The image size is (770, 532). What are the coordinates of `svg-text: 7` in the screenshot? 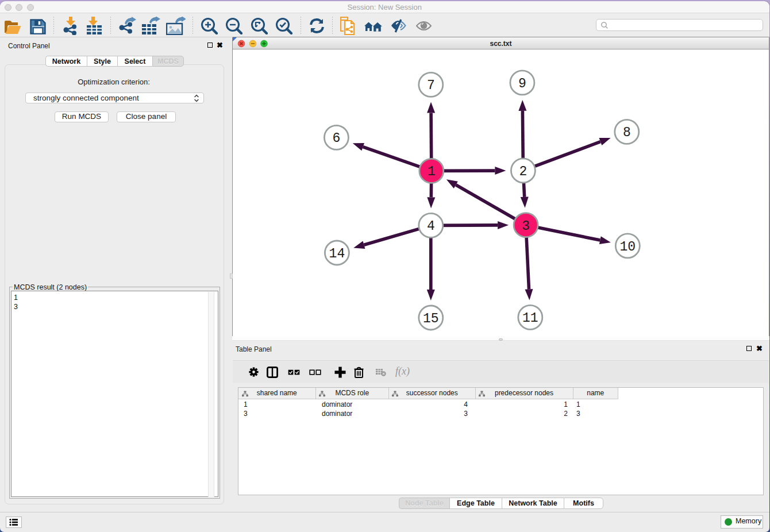 It's located at (431, 86).